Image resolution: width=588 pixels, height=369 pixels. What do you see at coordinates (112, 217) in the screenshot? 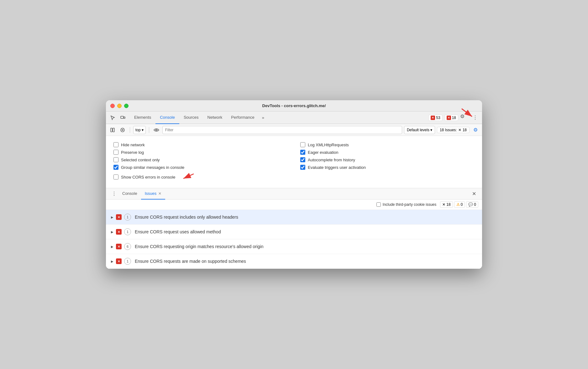
I see `expand-icon-1: ▶` at bounding box center [112, 217].